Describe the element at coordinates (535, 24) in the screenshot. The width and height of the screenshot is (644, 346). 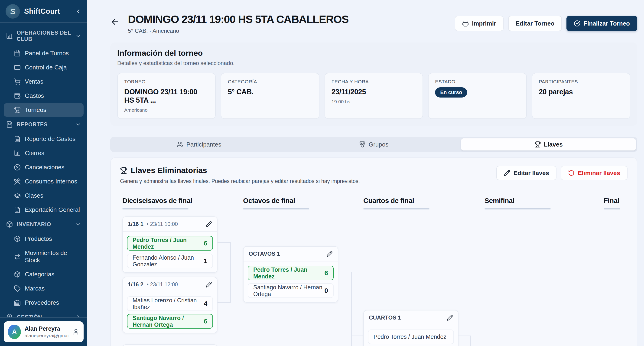
I see `edit-tournament-label: Editar Torneo` at that location.